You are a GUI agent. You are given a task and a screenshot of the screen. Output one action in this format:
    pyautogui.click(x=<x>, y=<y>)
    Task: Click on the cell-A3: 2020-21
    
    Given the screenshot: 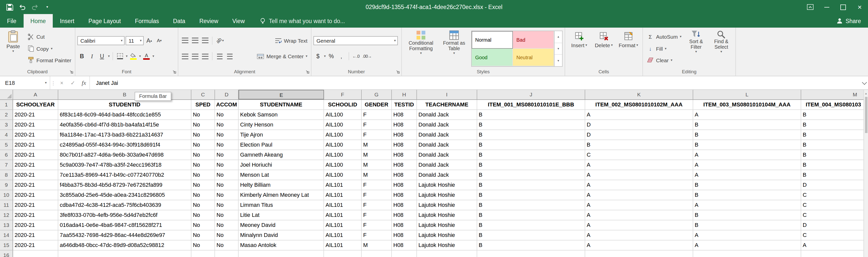 What is the action you would take?
    pyautogui.click(x=36, y=125)
    